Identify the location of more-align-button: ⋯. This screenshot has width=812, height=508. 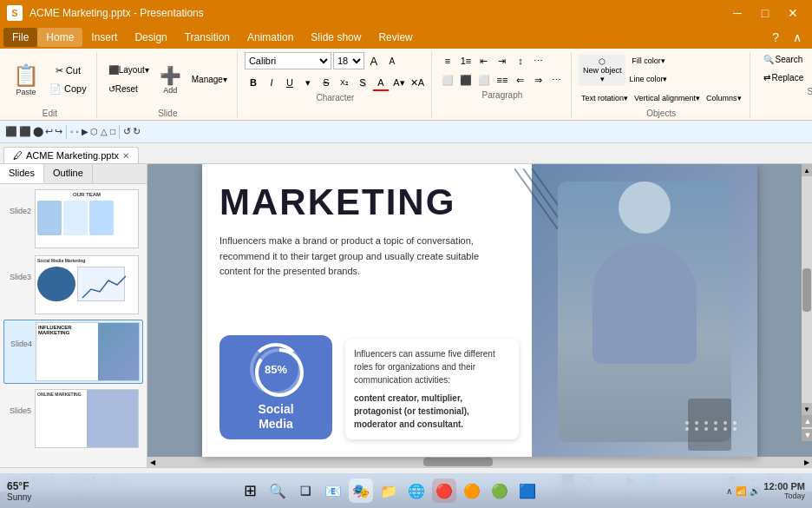
(557, 80).